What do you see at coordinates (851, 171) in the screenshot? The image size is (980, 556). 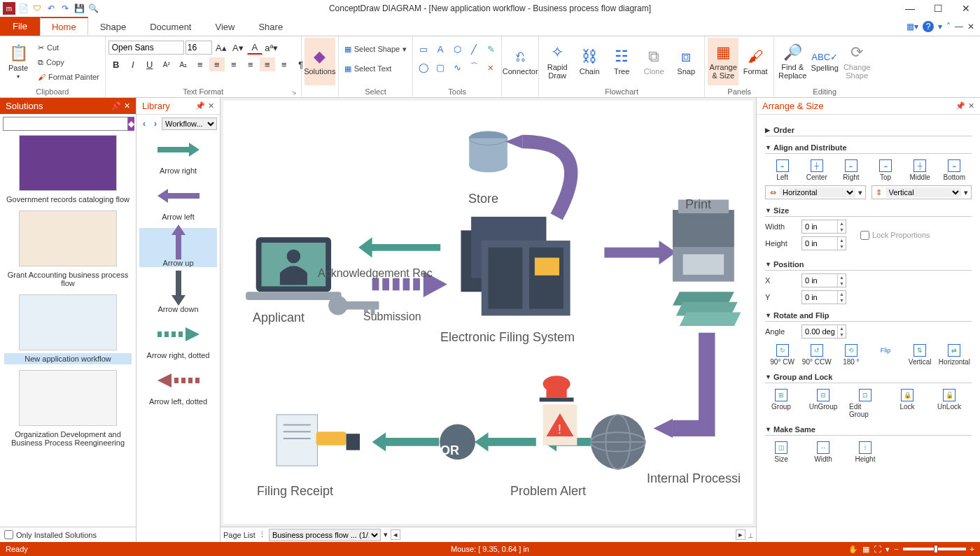 I see `align-right-button: ⫠Right` at bounding box center [851, 171].